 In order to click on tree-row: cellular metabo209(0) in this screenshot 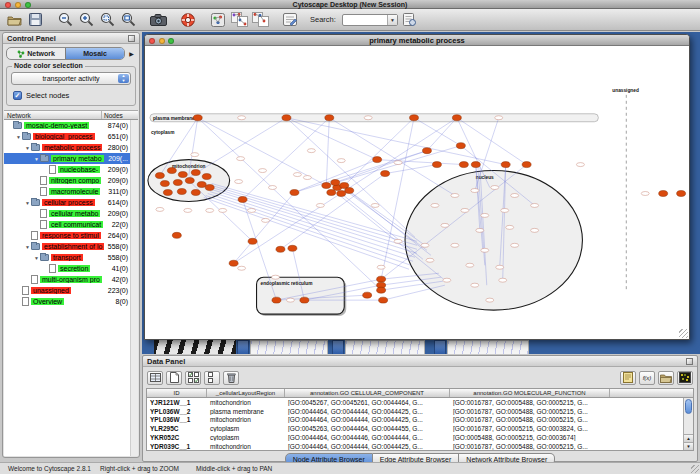, I will do `click(67, 214)`.